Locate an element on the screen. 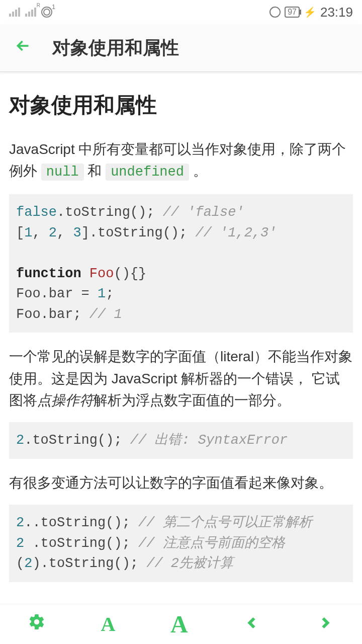 The width and height of the screenshot is (362, 644). inline-code-null: null is located at coordinates (62, 172).